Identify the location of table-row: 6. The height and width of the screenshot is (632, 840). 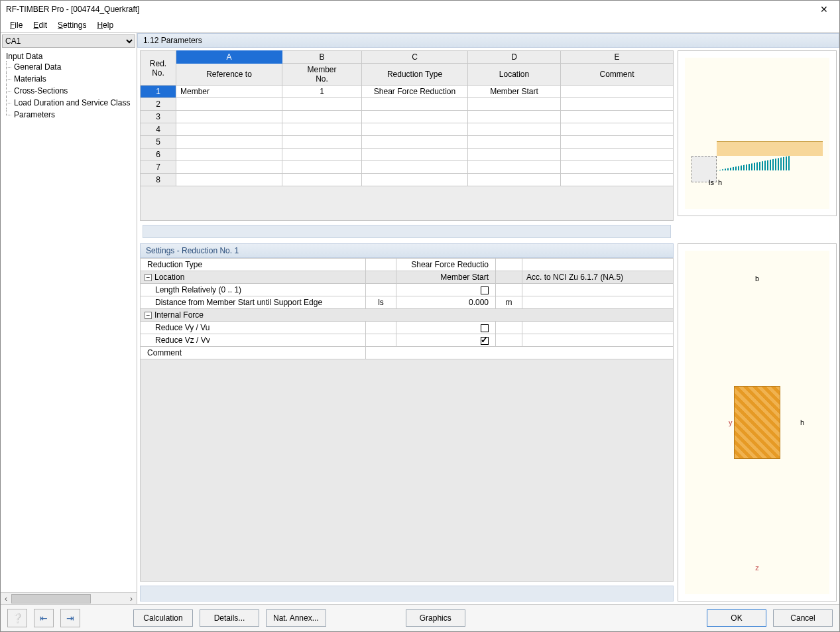
(407, 155).